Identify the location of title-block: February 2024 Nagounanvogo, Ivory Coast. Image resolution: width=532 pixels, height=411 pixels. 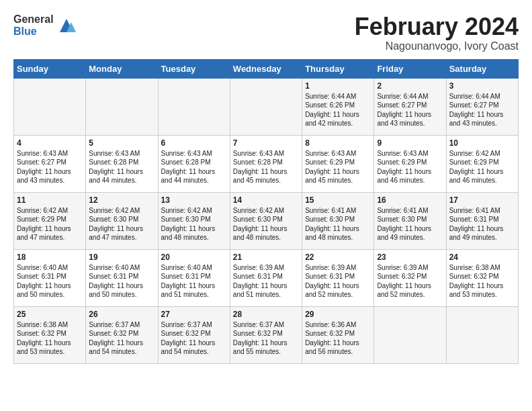
(437, 33).